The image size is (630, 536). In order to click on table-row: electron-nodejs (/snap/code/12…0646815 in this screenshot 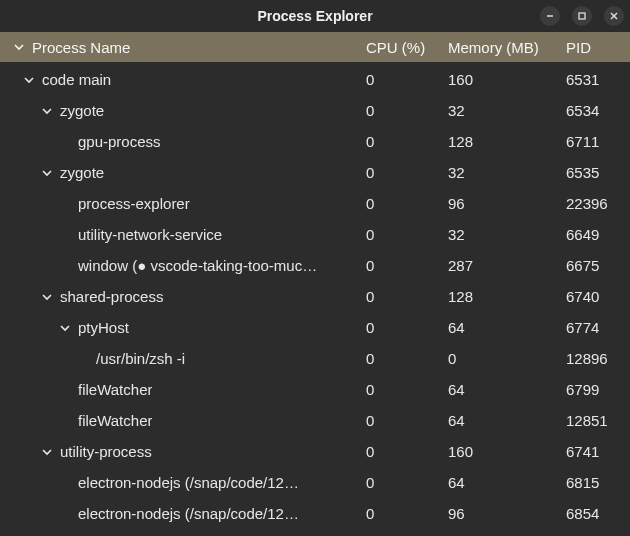, I will do `click(315, 482)`.